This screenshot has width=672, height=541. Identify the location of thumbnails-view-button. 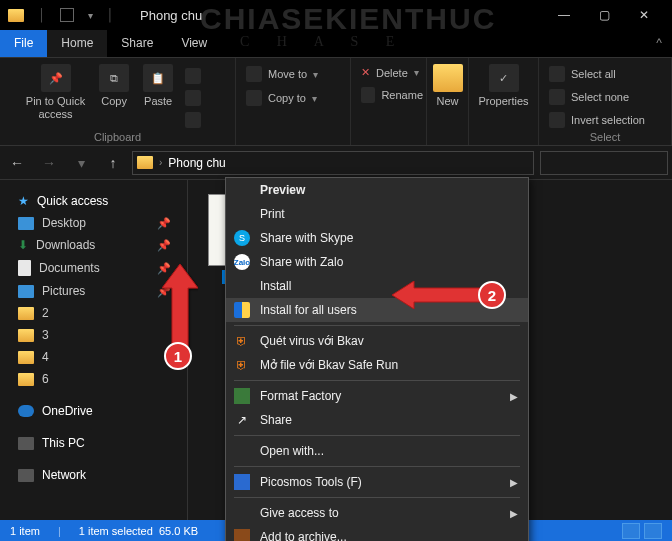
(653, 531).